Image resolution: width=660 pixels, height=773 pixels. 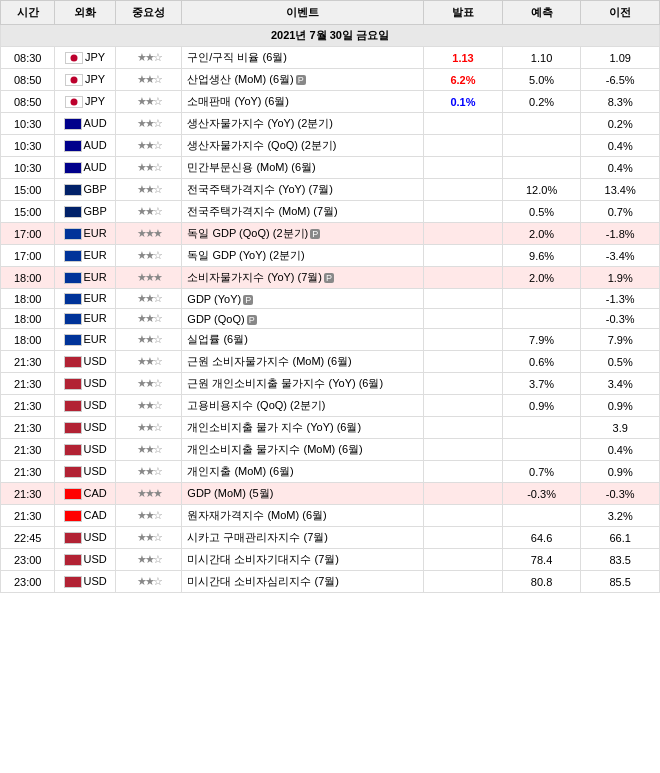 What do you see at coordinates (303, 13) in the screenshot?
I see `header-event: 이벤트` at bounding box center [303, 13].